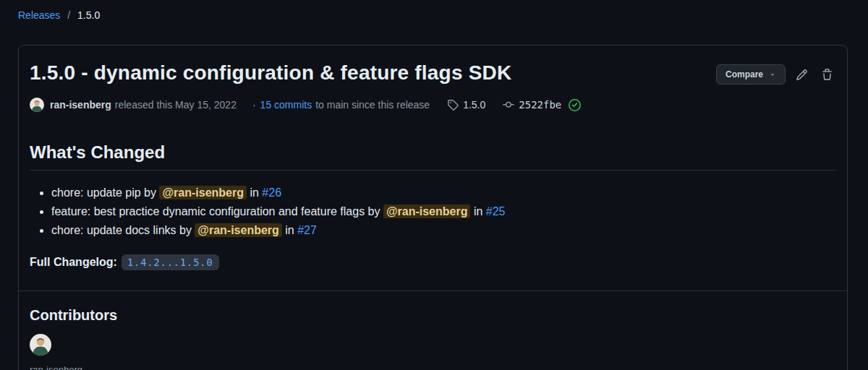  Describe the element at coordinates (773, 74) in the screenshot. I see `chevron-down-icon` at that location.